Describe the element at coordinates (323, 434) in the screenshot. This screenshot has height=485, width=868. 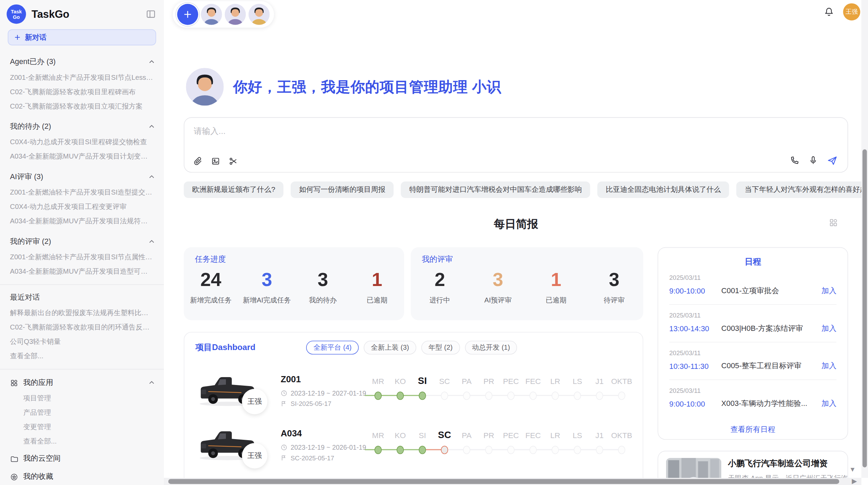
I see `project-code: A034` at that location.